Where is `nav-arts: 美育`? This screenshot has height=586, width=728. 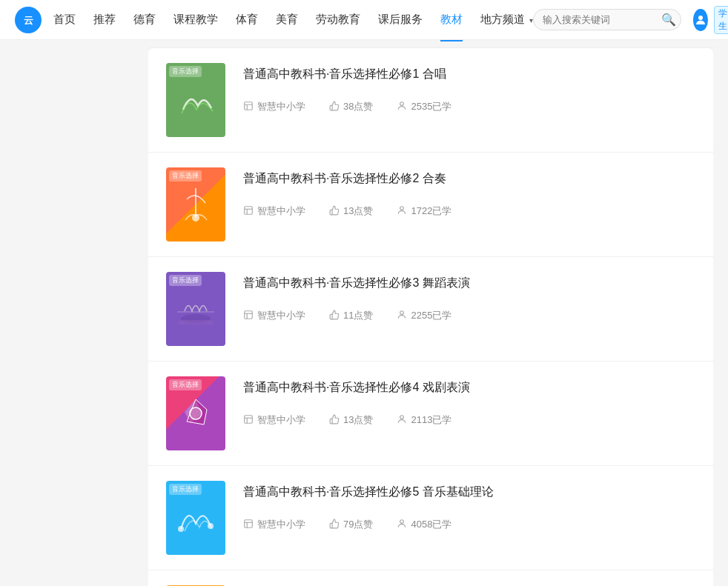 nav-arts: 美育 is located at coordinates (287, 19).